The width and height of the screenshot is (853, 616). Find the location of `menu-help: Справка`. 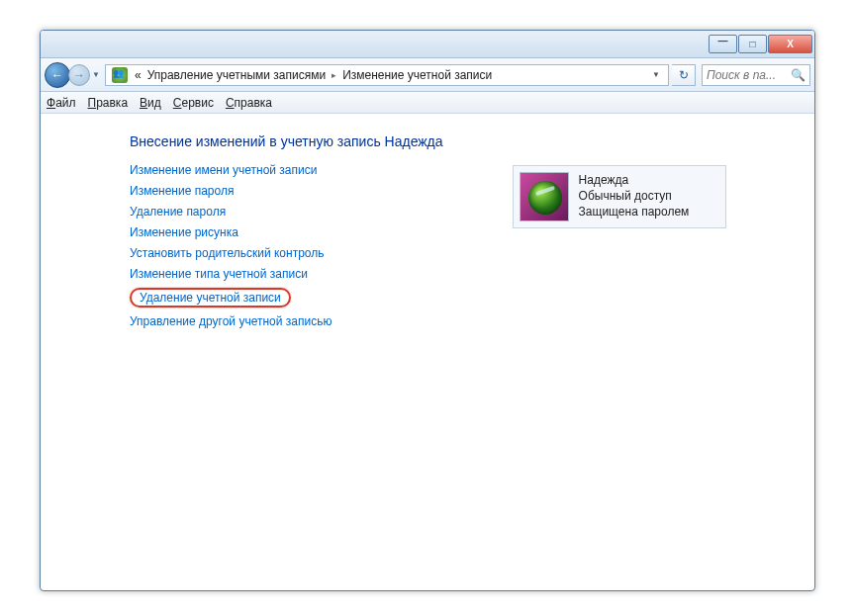

menu-help: Справка is located at coordinates (249, 103).